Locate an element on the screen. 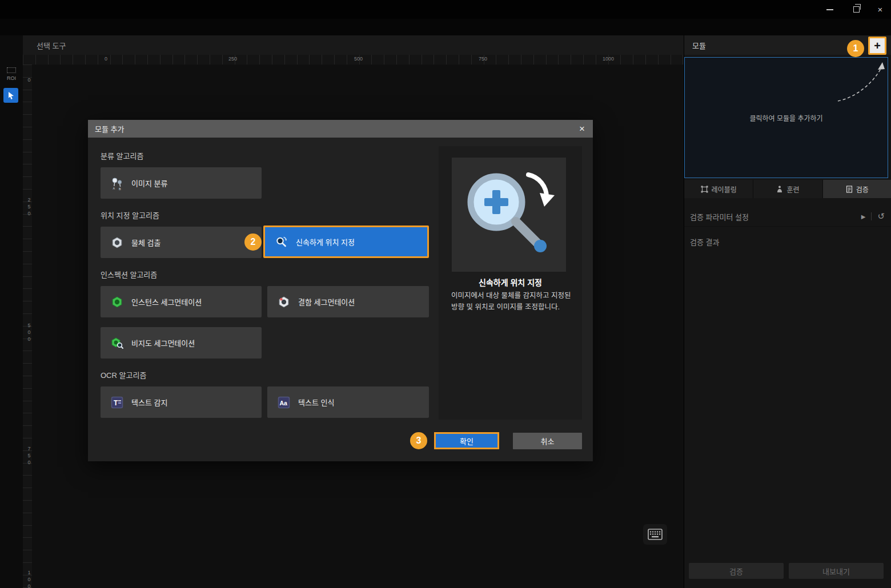 This screenshot has height=588, width=891. selection-tool-button is located at coordinates (11, 95).